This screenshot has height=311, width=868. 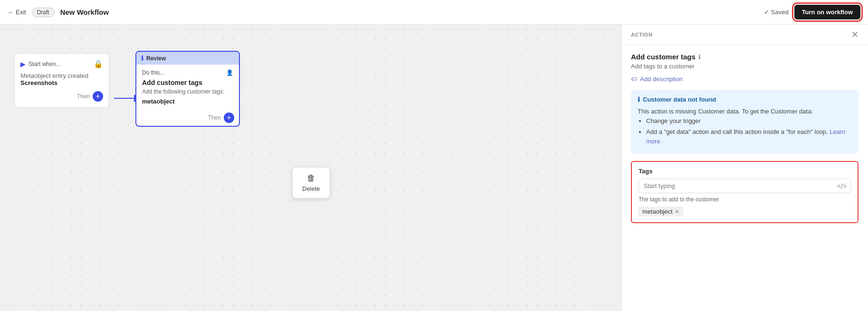 What do you see at coordinates (776, 12) in the screenshot?
I see `saved-status: ✓ Saved` at bounding box center [776, 12].